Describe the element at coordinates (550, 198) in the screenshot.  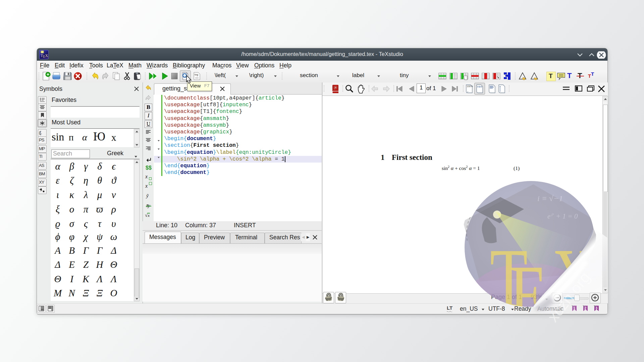
I see `svg-text: i ≡ √−1` at that location.